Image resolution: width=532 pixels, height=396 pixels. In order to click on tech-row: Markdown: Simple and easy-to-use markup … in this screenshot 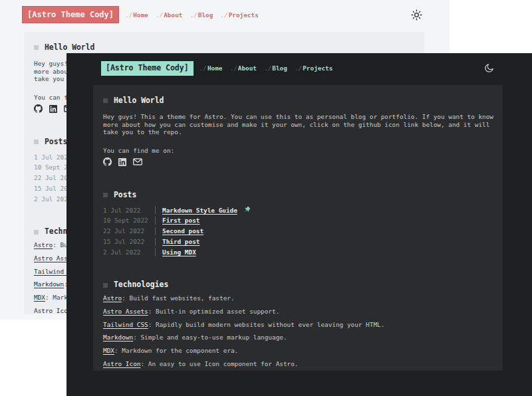, I will do `click(298, 338)`.